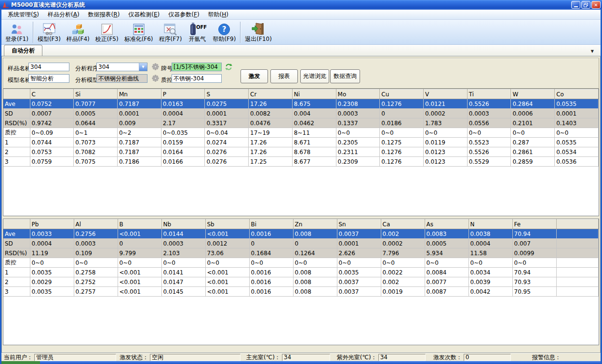 Image resolution: width=602 pixels, height=364 pixels. What do you see at coordinates (183, 143) in the screenshot?
I see `cell: 0.0159` at bounding box center [183, 143].